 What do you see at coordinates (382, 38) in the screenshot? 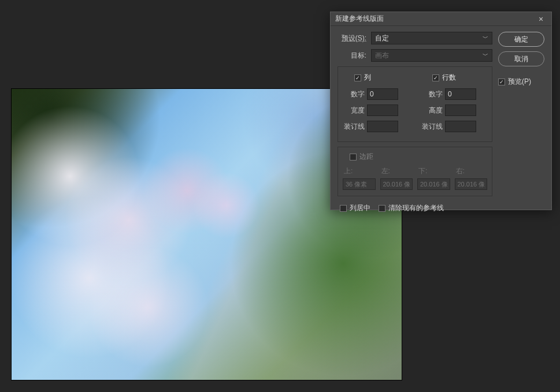
I see `preset-value: 自定` at bounding box center [382, 38].